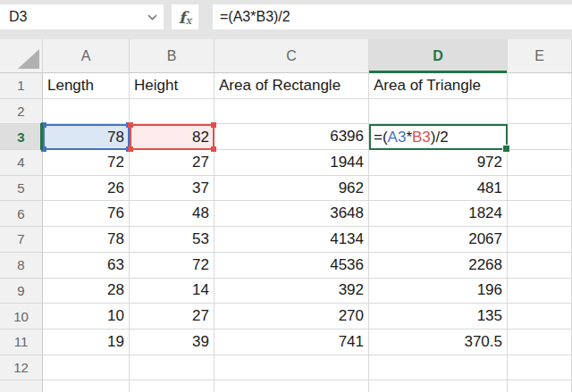 The height and width of the screenshot is (392, 572). Describe the element at coordinates (540, 239) in the screenshot. I see `cell-E7` at that location.